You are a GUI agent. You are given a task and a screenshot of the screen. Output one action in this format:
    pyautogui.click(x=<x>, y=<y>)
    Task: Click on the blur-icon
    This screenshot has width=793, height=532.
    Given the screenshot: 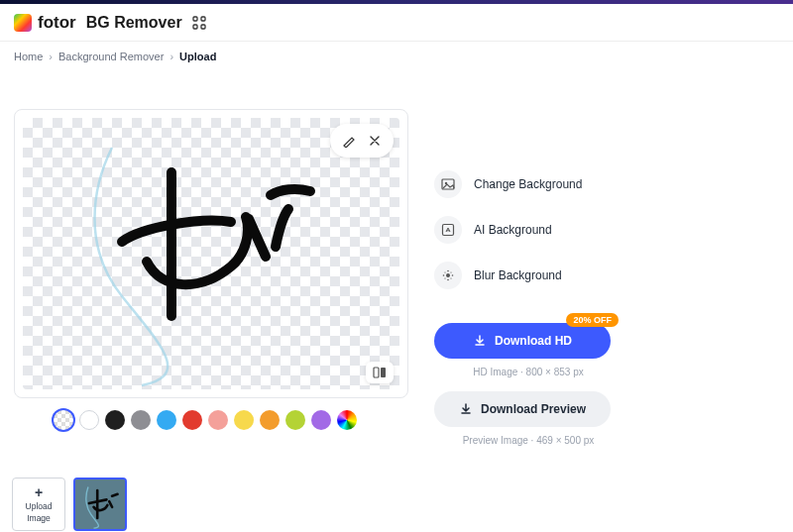 What is the action you would take?
    pyautogui.click(x=448, y=275)
    